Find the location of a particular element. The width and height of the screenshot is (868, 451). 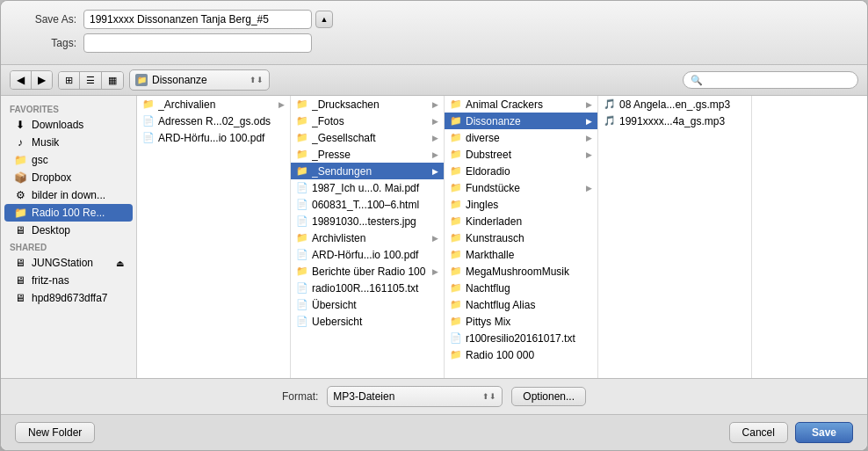

desktop-icon: 🖥 is located at coordinates (20, 230).